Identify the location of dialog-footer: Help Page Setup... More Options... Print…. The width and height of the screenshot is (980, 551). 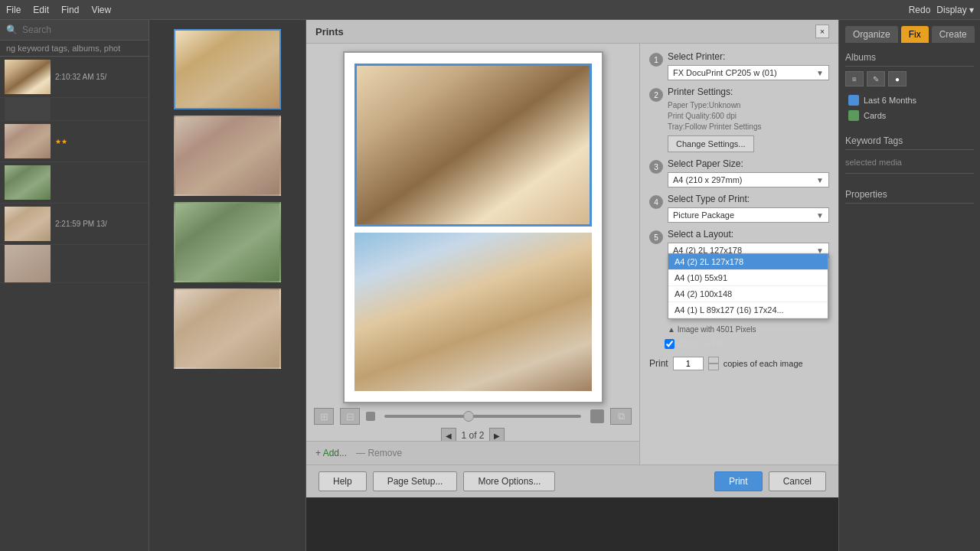
(573, 481).